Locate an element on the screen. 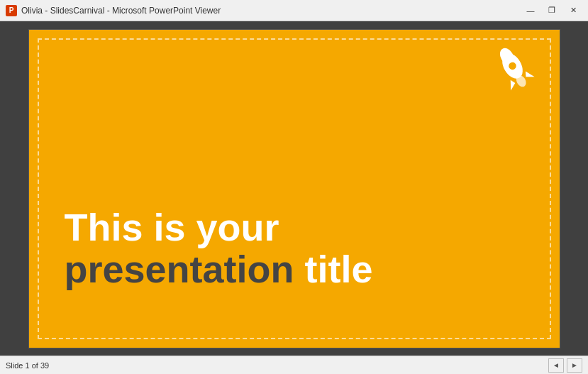 This screenshot has width=588, height=374. title-bar-left: P Olivia - SlidesCarnival - Microsoft Po… is located at coordinates (113, 11).